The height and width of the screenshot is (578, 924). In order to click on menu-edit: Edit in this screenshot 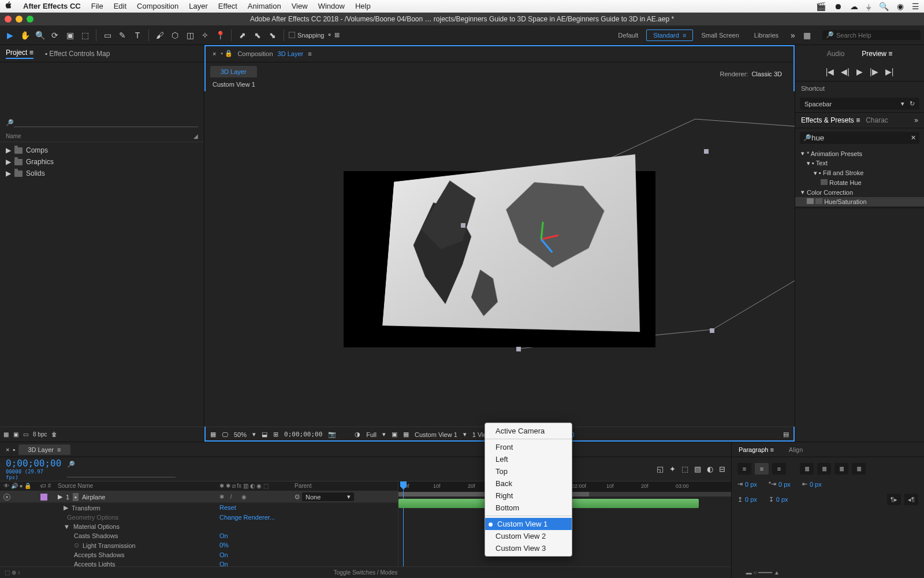, I will do `click(120, 6)`.